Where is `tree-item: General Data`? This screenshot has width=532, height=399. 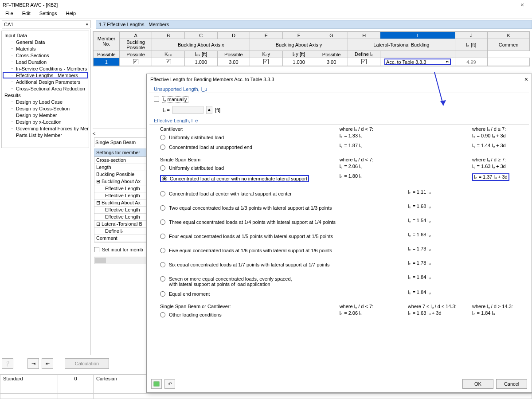 tree-item: General Data is located at coordinates (45, 42).